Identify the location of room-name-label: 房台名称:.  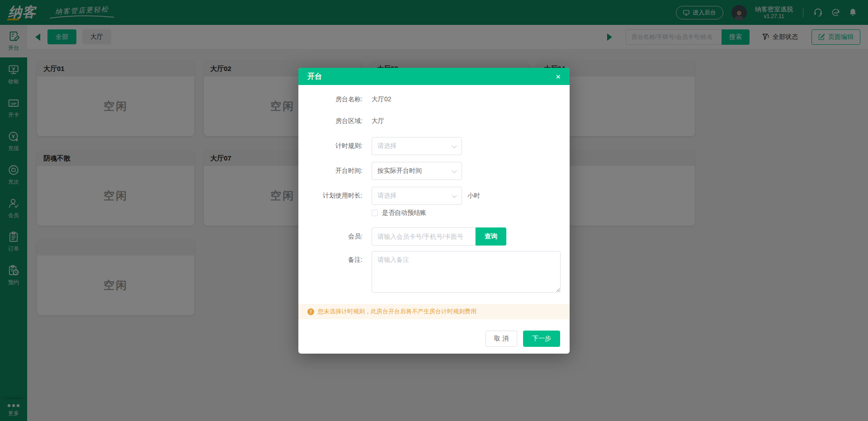
(335, 99).